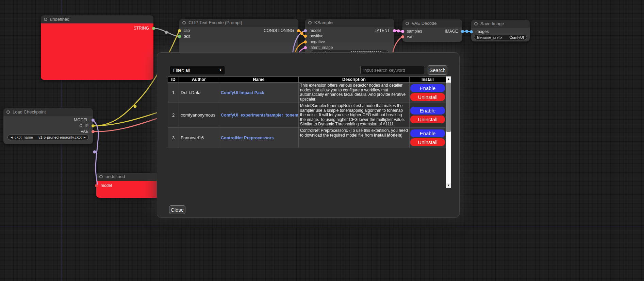 This screenshot has width=644, height=281. Describe the element at coordinates (97, 19) in the screenshot. I see `node-titlebar: undefined` at that location.